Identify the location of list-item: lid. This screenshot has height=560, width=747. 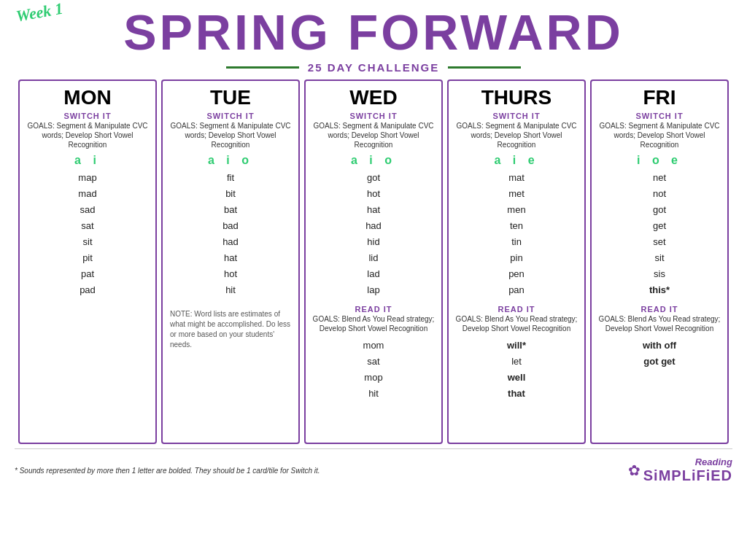
(374, 258).